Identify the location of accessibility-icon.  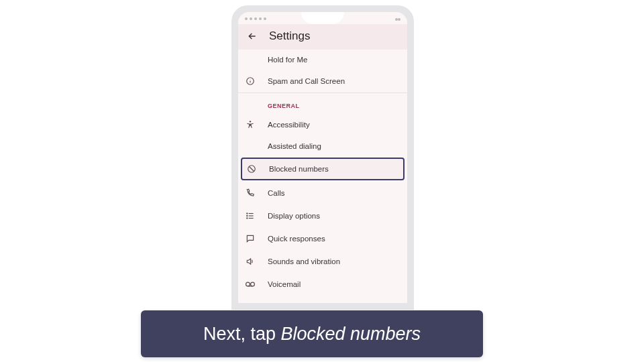
(250, 125).